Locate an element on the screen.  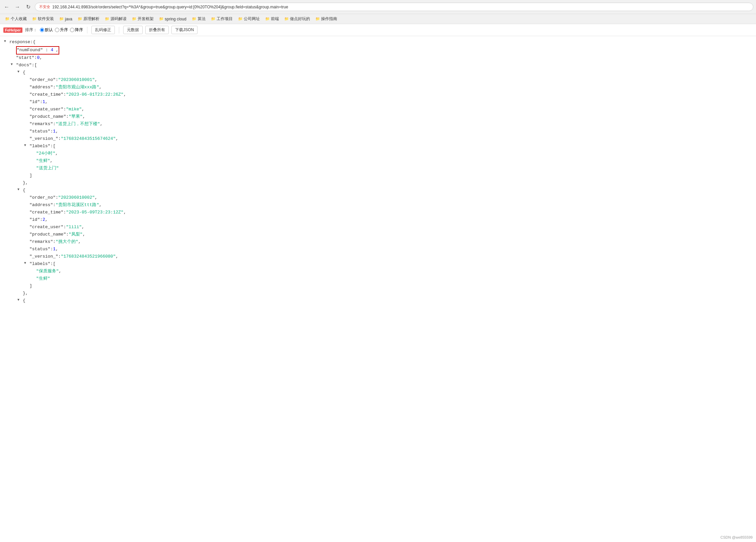
fehelper-logo: FeHelper is located at coordinates (13, 30).